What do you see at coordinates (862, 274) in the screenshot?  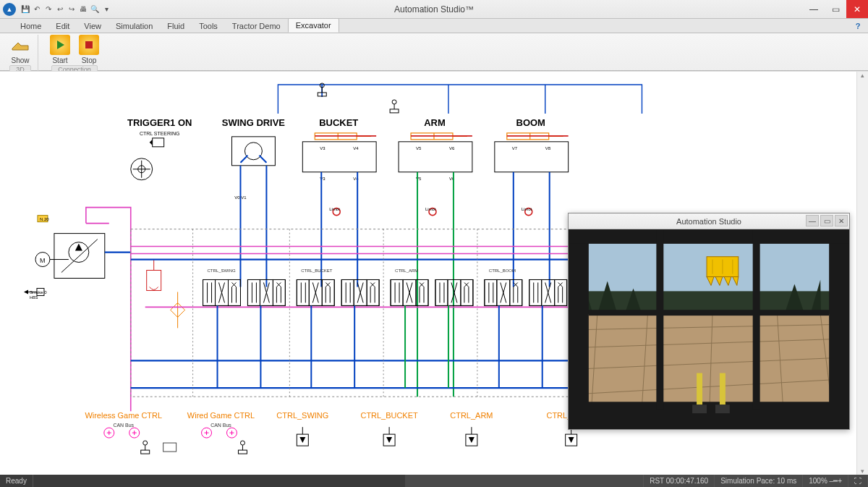 I see `vertical-scrollbar` at bounding box center [862, 274].